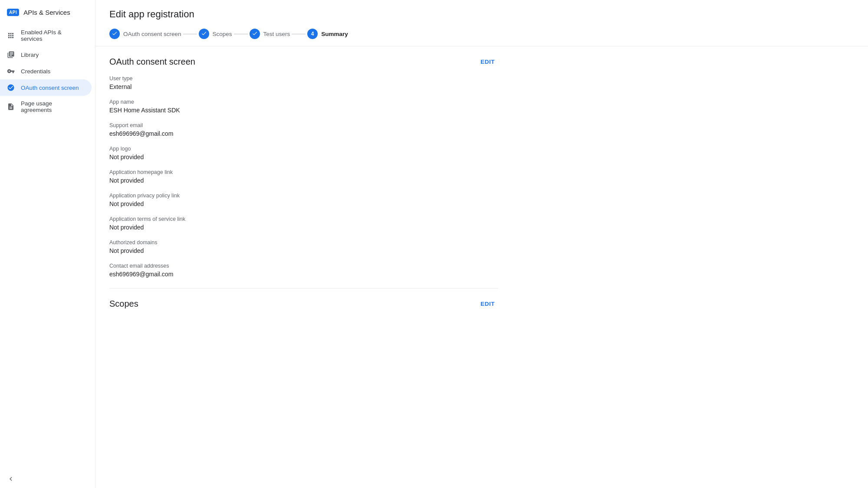 Image resolution: width=868 pixels, height=488 pixels. What do you see at coordinates (335, 34) in the screenshot?
I see `step-label-4: Summary` at bounding box center [335, 34].